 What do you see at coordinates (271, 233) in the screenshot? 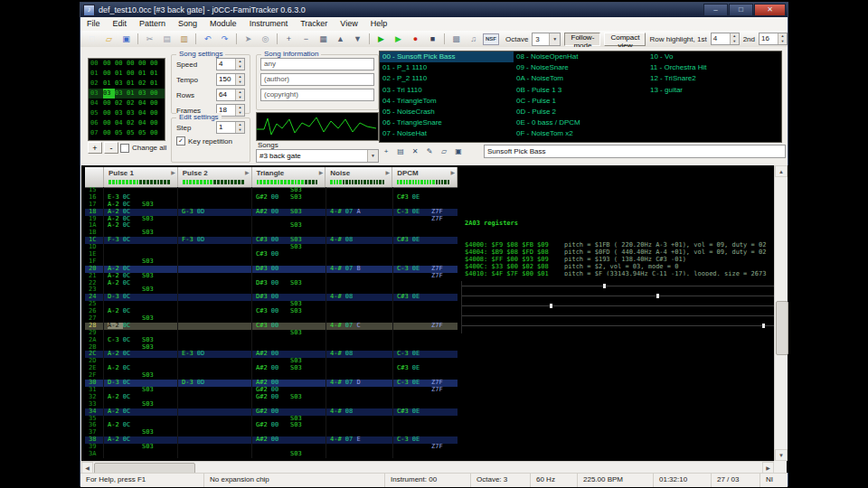
I see `pattern-row: 1B S03` at bounding box center [271, 233].